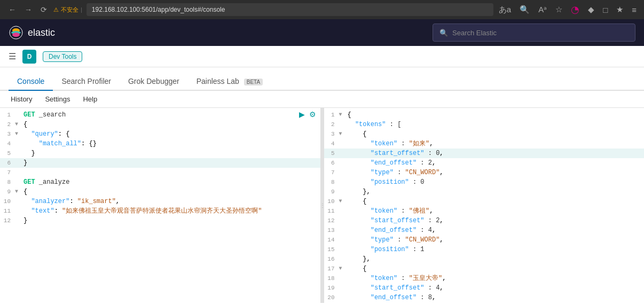 The width and height of the screenshot is (644, 304). Describe the element at coordinates (332, 163) in the screenshot. I see `result-num-6: 6` at that location.